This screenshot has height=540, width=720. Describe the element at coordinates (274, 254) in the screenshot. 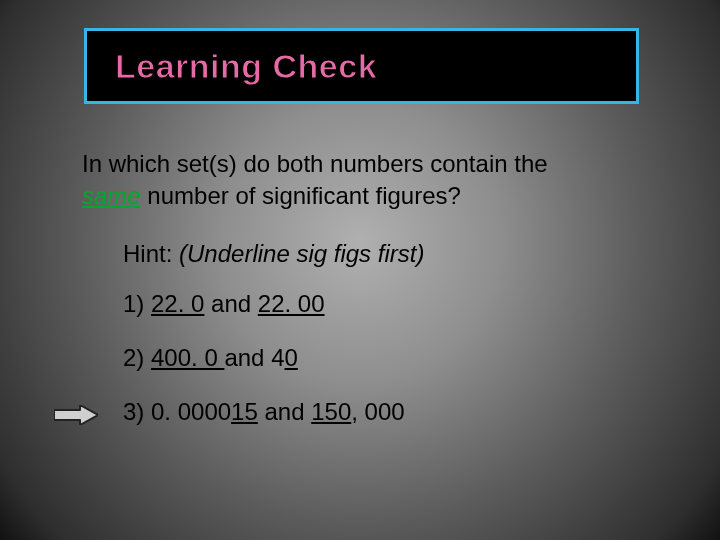

I see `hint-text: Hint: (Underline sig figs first)` at that location.